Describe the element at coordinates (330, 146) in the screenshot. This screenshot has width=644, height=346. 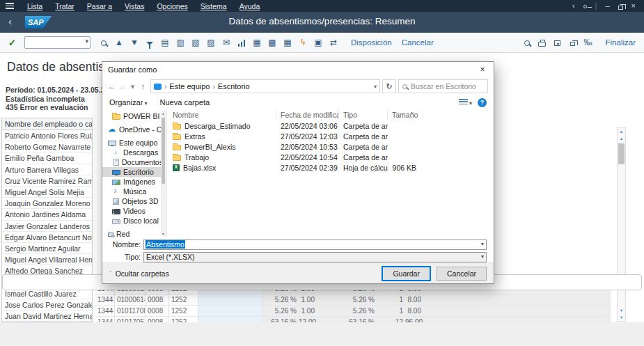
I see `file-row-powerbi-alexis: PowerBI_Alexis22/05/2024 10:53 a. m.Carp…` at that location.